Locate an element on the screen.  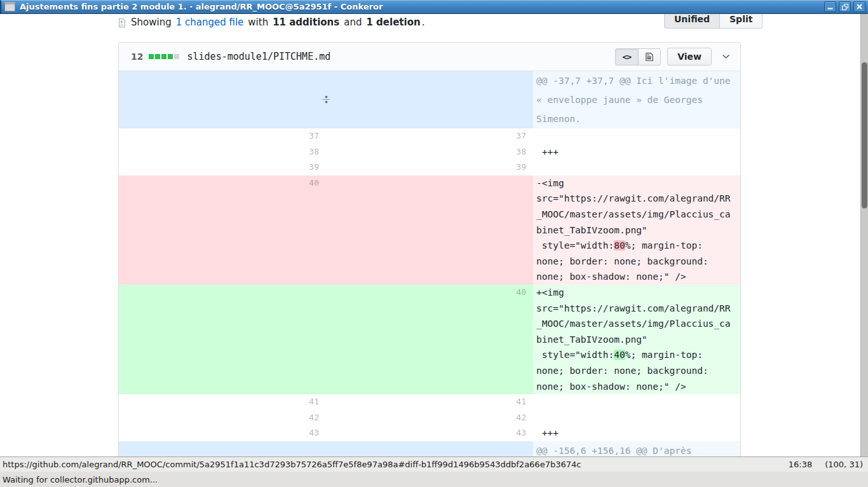
file-diff-icon is located at coordinates (122, 22).